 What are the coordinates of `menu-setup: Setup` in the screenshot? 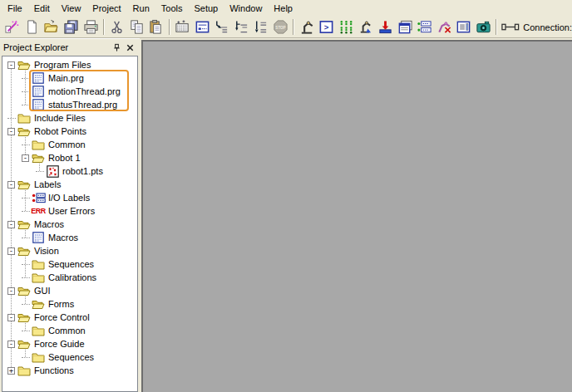 It's located at (206, 8).